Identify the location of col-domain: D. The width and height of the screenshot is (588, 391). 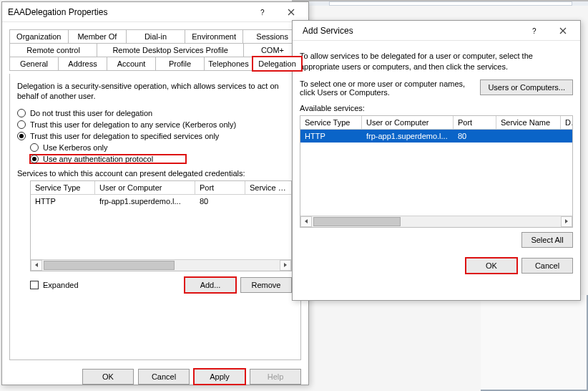
(567, 122).